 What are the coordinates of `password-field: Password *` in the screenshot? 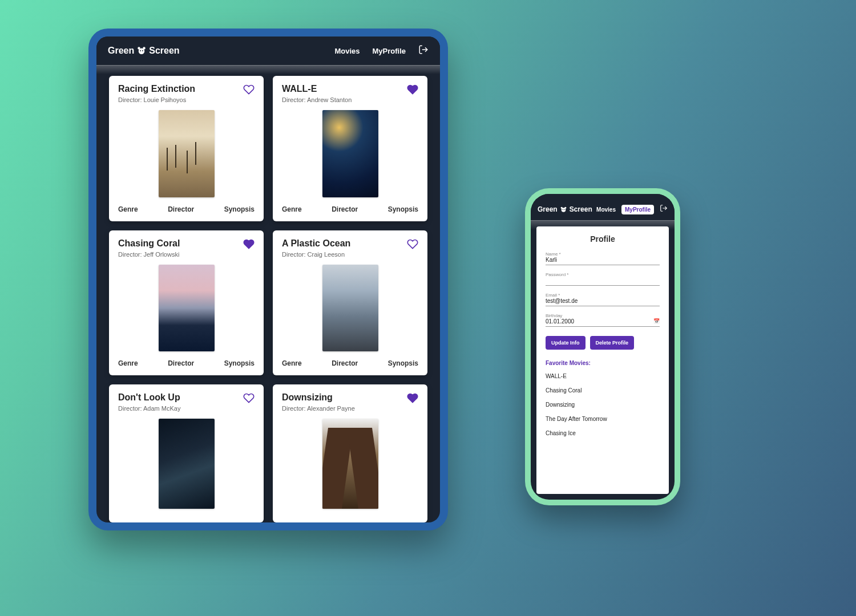 It's located at (603, 279).